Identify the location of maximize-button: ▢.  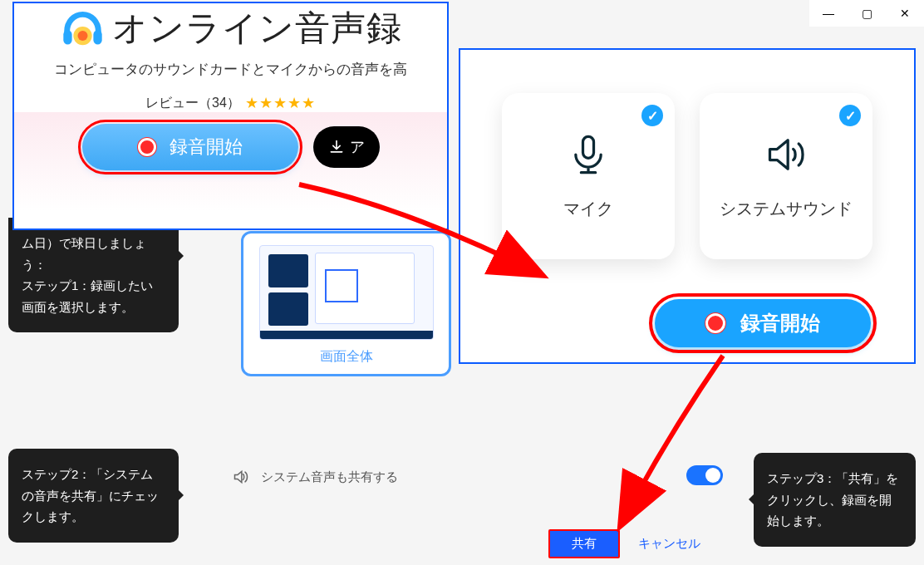
(867, 13).